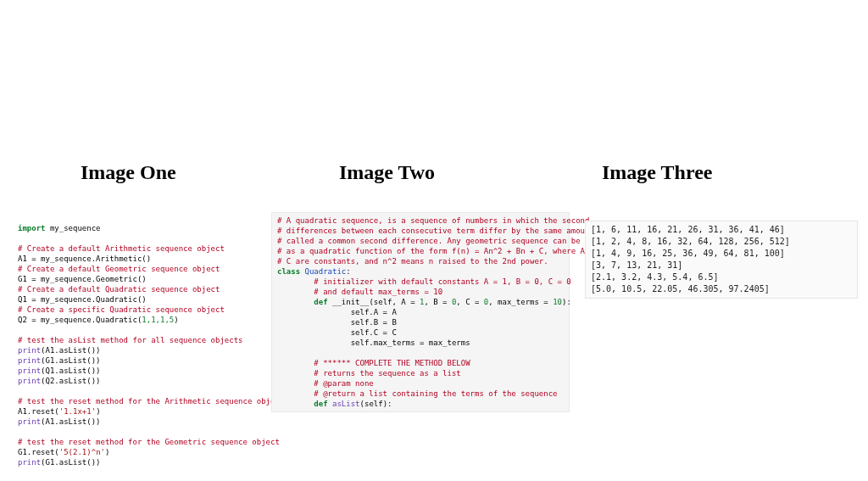 This screenshot has width=868, height=481. I want to click on comment: # Create a default Quadratic sequence ob…, so click(119, 289).